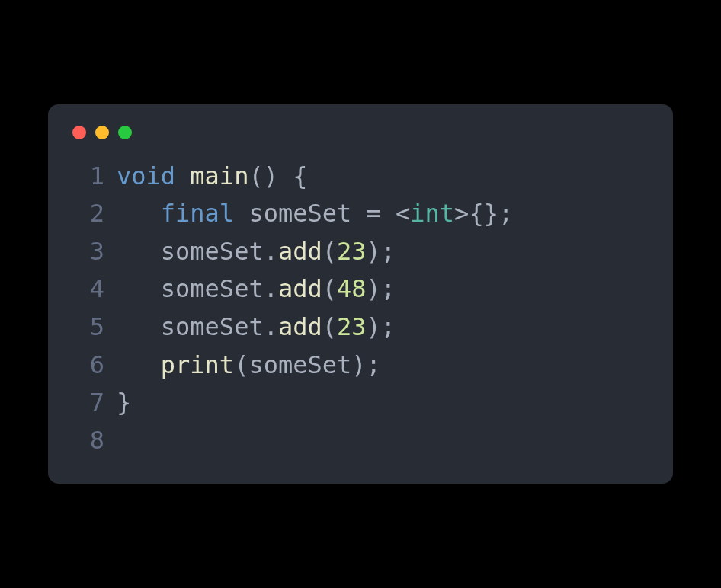 This screenshot has width=721, height=588. What do you see at coordinates (197, 213) in the screenshot?
I see `code-token: final` at bounding box center [197, 213].